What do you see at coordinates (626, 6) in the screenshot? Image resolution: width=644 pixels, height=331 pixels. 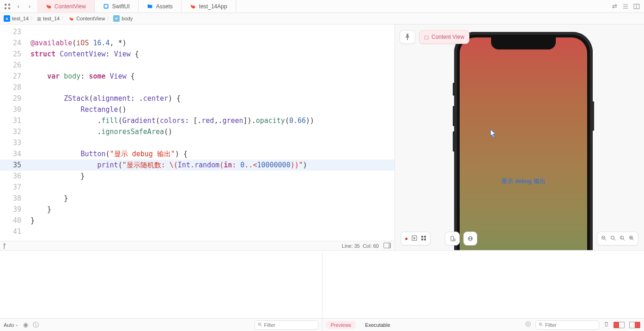 I see `list-icon` at bounding box center [626, 6].